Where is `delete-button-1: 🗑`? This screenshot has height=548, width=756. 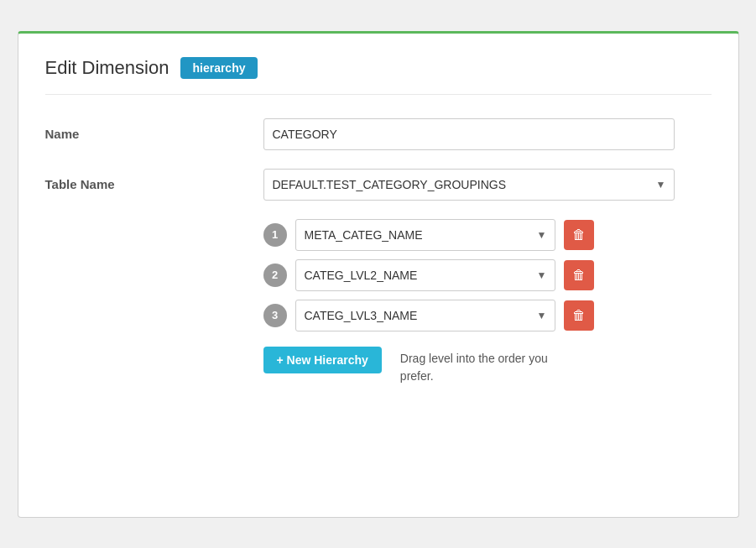
delete-button-1: 🗑 is located at coordinates (579, 235).